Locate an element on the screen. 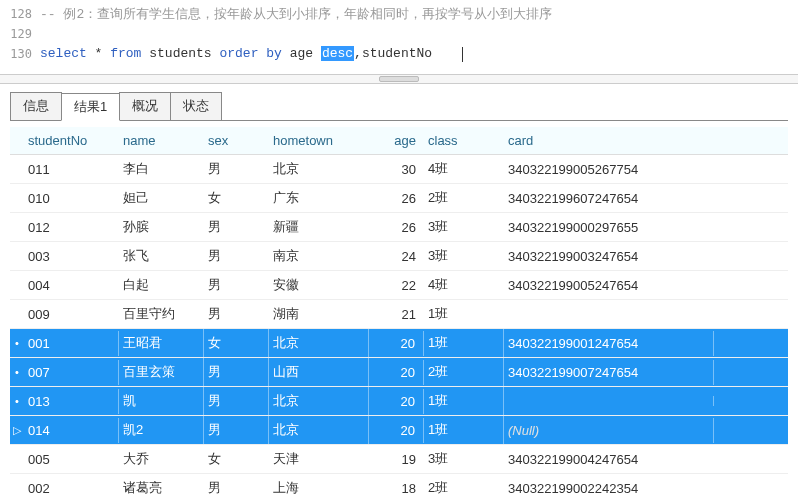 The width and height of the screenshot is (798, 500). selected-keyword: desc is located at coordinates (338, 54).